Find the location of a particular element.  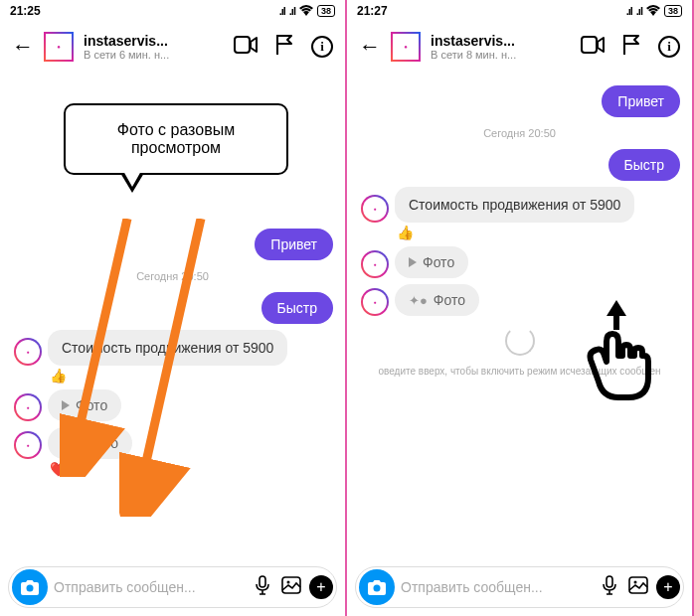

swipe-gesture-icon is located at coordinates (616, 355).